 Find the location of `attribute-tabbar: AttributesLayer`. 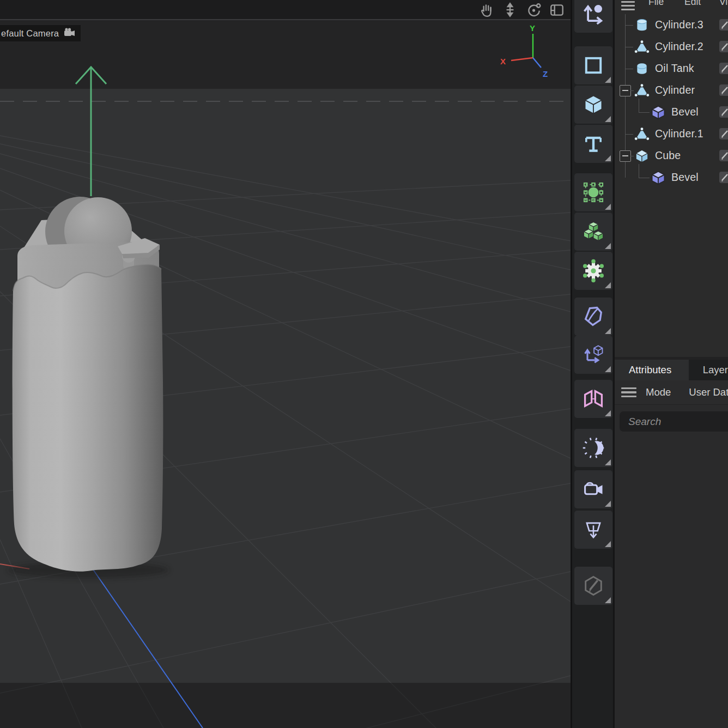

attribute-tabbar: AttributesLayer is located at coordinates (671, 370).